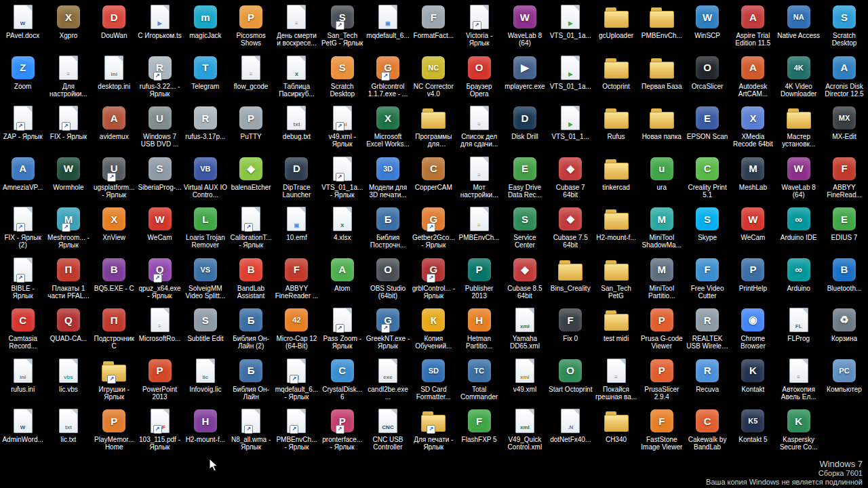 The width and height of the screenshot is (868, 488). What do you see at coordinates (525, 127) in the screenshot?
I see `desktop-icon: D Disk Drill` at bounding box center [525, 127].